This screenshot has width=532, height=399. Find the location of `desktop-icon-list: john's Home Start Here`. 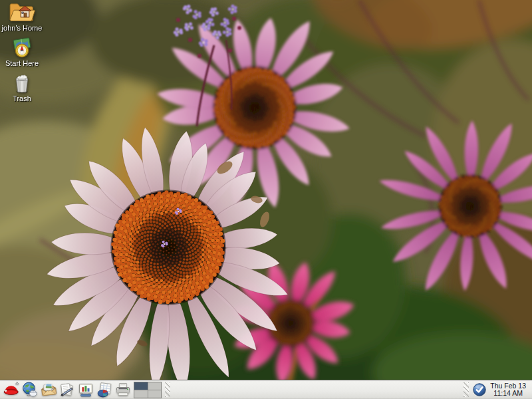

desktop-icon-list: john's Home Start Here is located at coordinates (22, 52).